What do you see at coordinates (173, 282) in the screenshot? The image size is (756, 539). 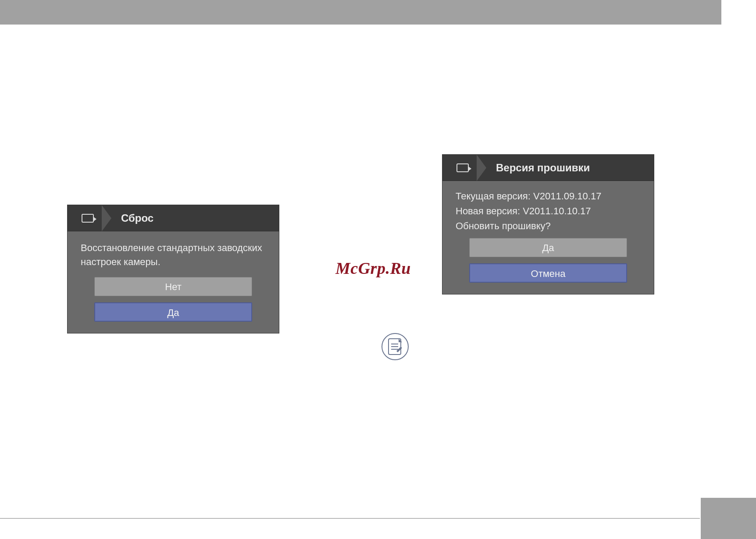 I see `dialog-reset-body: Восстановление стандартных заводских нас…` at bounding box center [173, 282].